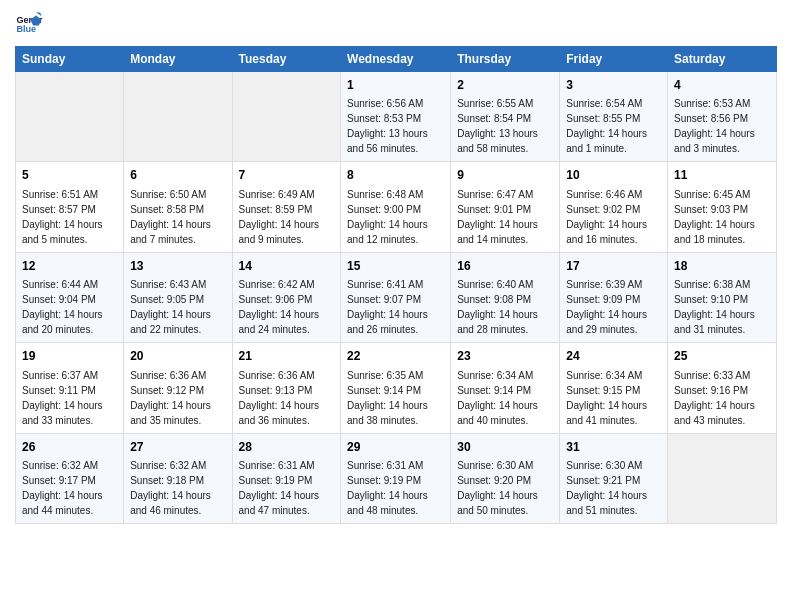 The height and width of the screenshot is (612, 792). I want to click on day-info: Sunrise: 6:36 AMSunset: 9:13 PMDaylight:…, so click(287, 398).